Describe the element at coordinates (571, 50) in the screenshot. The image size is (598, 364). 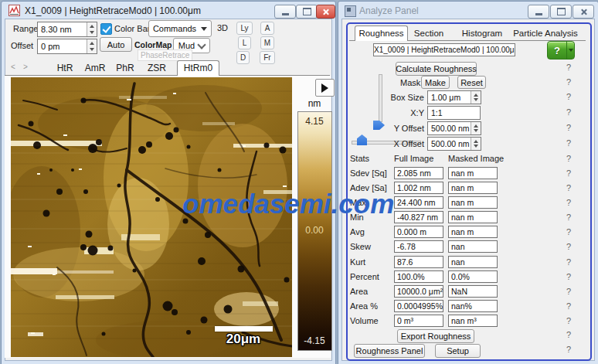
I see `dropdown-arrow-icon` at that location.